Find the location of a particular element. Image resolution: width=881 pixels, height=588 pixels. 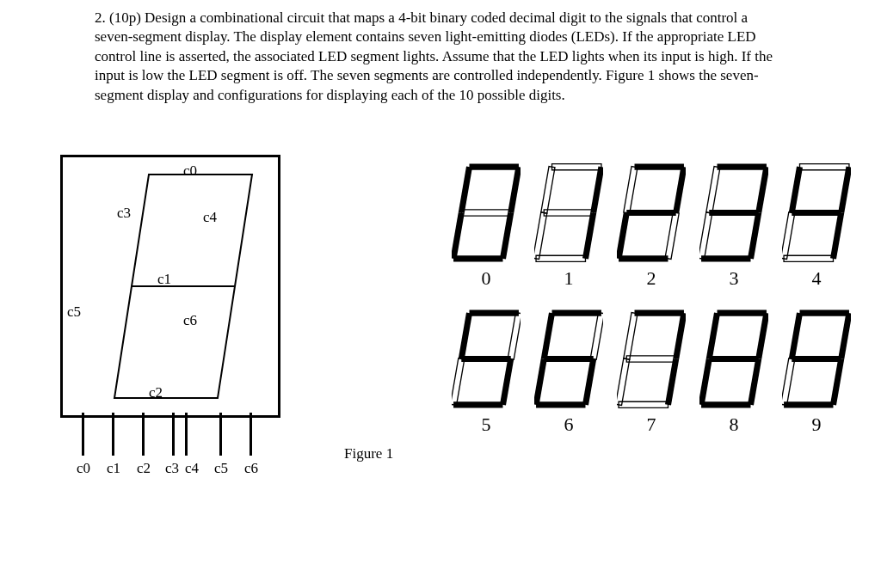

digit-5: 5 is located at coordinates (486, 374).